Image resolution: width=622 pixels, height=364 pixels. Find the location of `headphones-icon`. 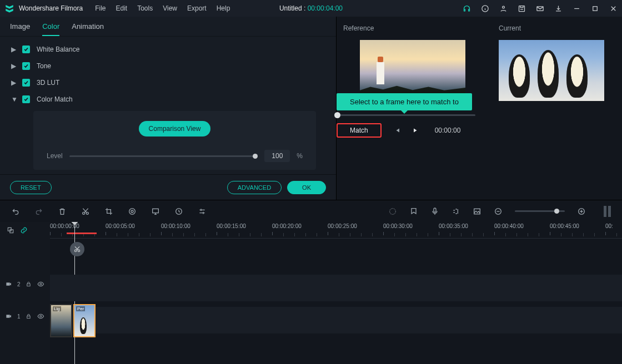

headphones-icon is located at coordinates (466, 9).